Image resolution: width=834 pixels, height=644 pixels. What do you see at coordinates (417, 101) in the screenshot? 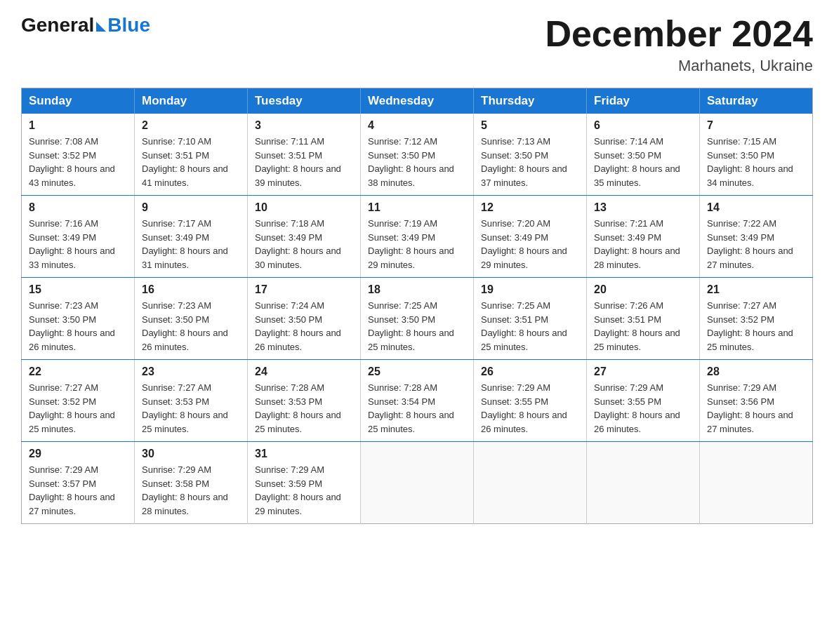
I see `calendar-header-row: Sunday Monday Tuesday Wednesday Thursday…` at bounding box center [417, 101].